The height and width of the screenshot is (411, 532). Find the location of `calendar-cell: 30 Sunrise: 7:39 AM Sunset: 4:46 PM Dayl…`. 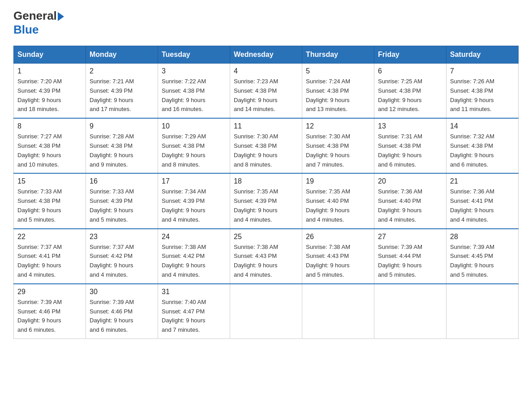

calendar-cell: 30 Sunrise: 7:39 AM Sunset: 4:46 PM Dayl… is located at coordinates (122, 312).